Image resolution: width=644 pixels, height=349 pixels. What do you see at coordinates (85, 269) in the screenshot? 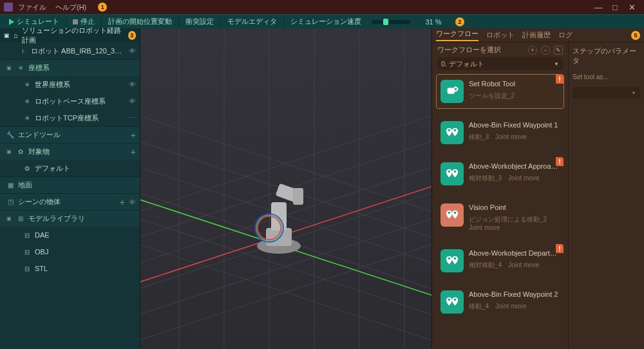
I see `stl-label: STL` at bounding box center [85, 269].